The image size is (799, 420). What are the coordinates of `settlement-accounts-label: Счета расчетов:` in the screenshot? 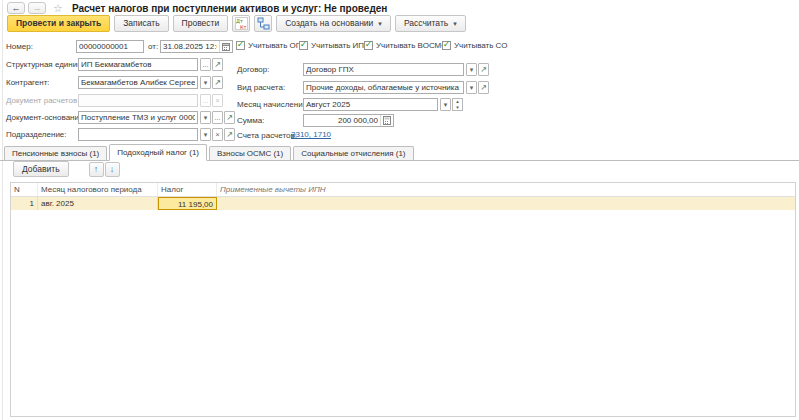 It's located at (267, 136).